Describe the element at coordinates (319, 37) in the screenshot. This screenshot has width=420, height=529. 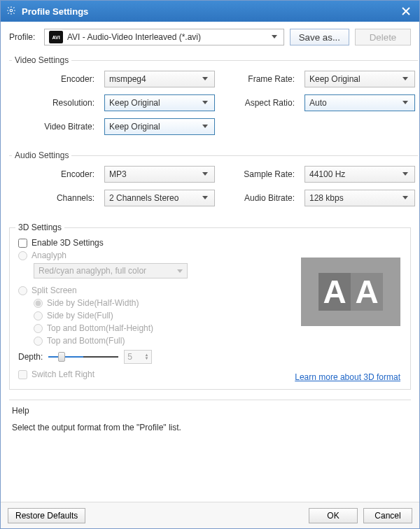
I see `save-as-button: Save as...` at that location.